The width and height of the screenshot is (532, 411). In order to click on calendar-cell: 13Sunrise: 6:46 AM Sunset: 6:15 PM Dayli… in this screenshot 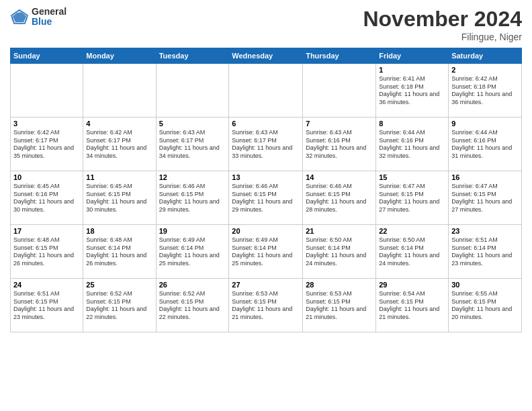, I will do `click(266, 198)`.